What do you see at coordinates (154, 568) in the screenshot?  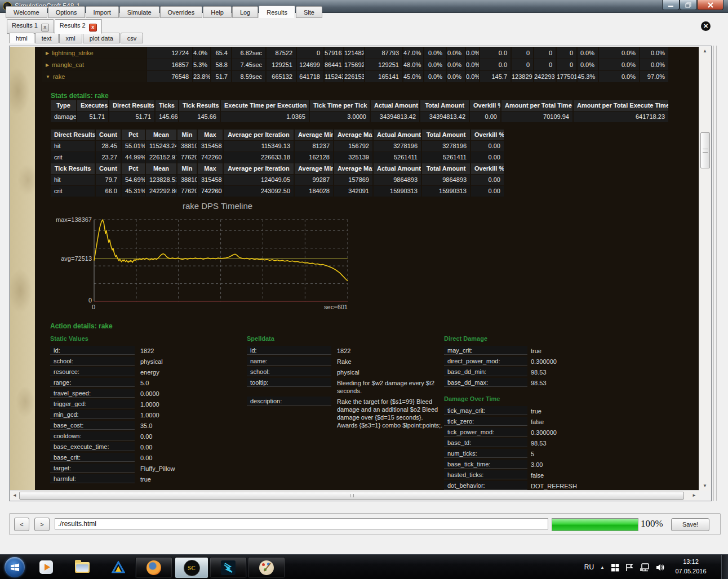 I see `taskbar-item-firefox` at bounding box center [154, 568].